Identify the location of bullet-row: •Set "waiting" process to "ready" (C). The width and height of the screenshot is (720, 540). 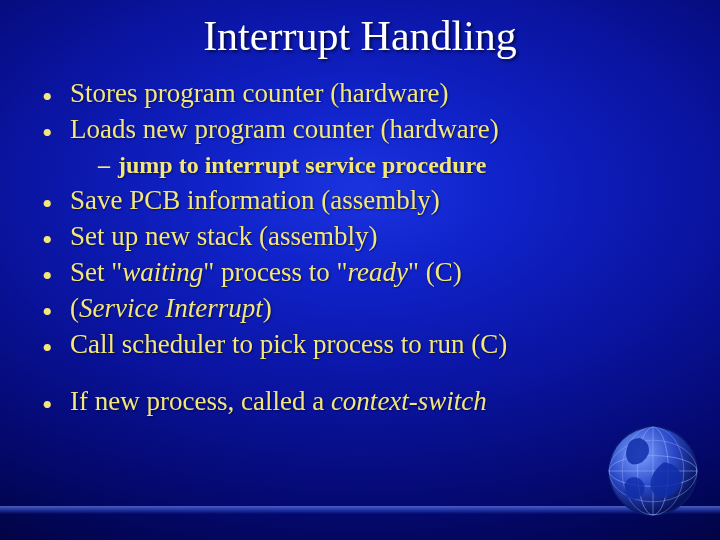
(361, 272).